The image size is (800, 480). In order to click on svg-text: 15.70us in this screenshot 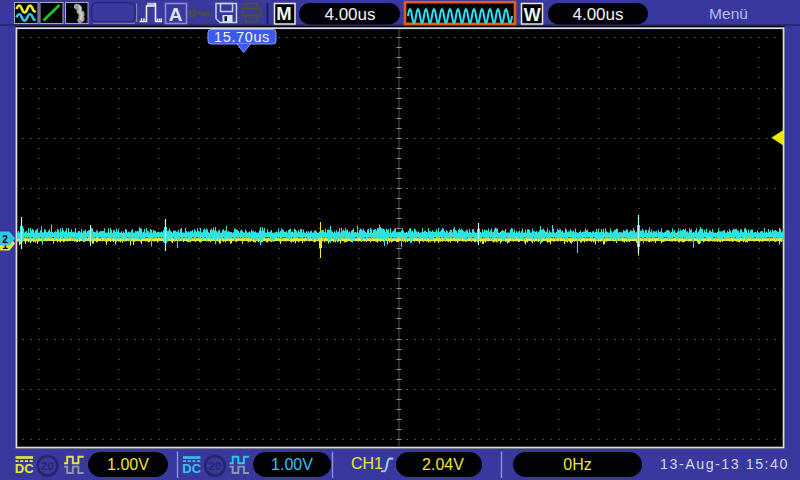, I will do `click(242, 37)`.